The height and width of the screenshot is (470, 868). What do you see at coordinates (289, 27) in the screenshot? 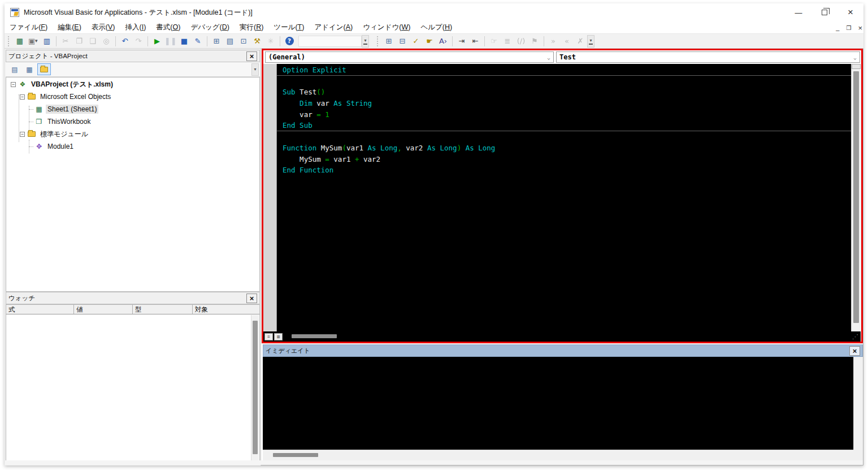
I see `menu-t: ツール(T)` at bounding box center [289, 27].